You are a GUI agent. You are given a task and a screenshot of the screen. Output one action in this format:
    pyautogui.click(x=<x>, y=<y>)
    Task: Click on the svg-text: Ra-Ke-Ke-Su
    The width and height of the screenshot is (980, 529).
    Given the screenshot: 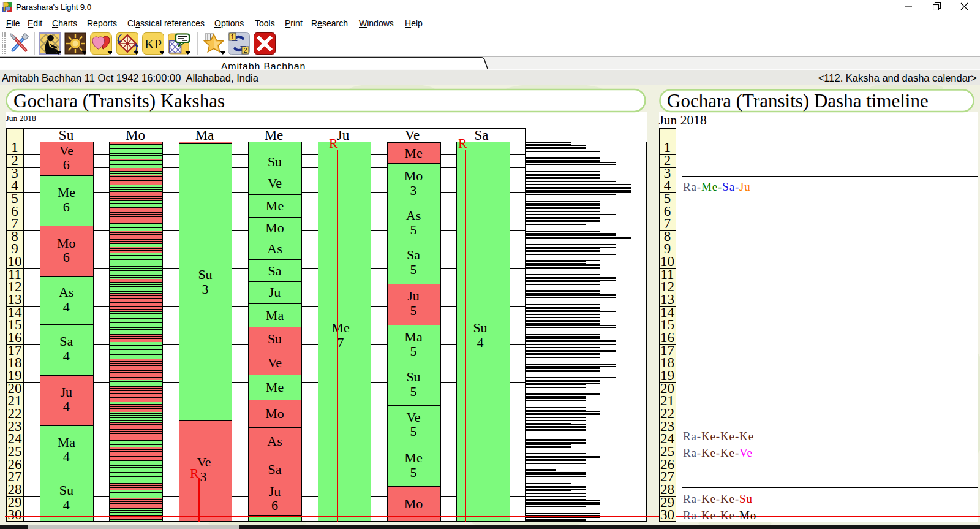 What is the action you would take?
    pyautogui.click(x=718, y=499)
    